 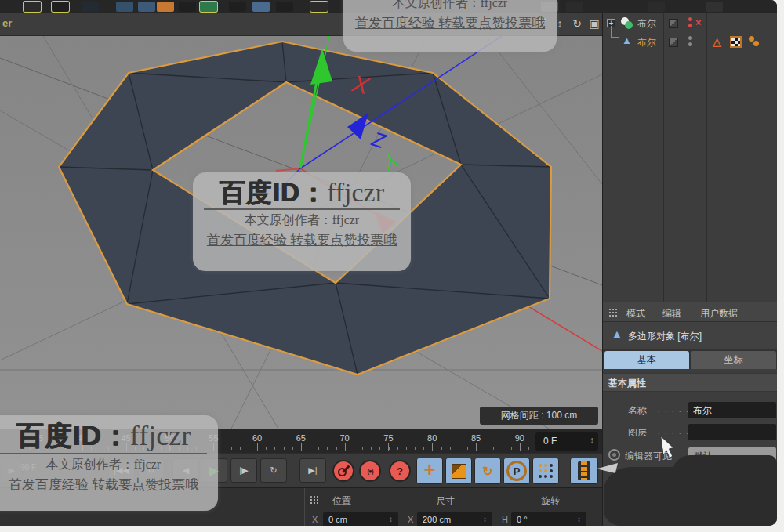 What do you see at coordinates (505, 519) in the screenshot?
I see `coords-axis-label: H` at bounding box center [505, 519].